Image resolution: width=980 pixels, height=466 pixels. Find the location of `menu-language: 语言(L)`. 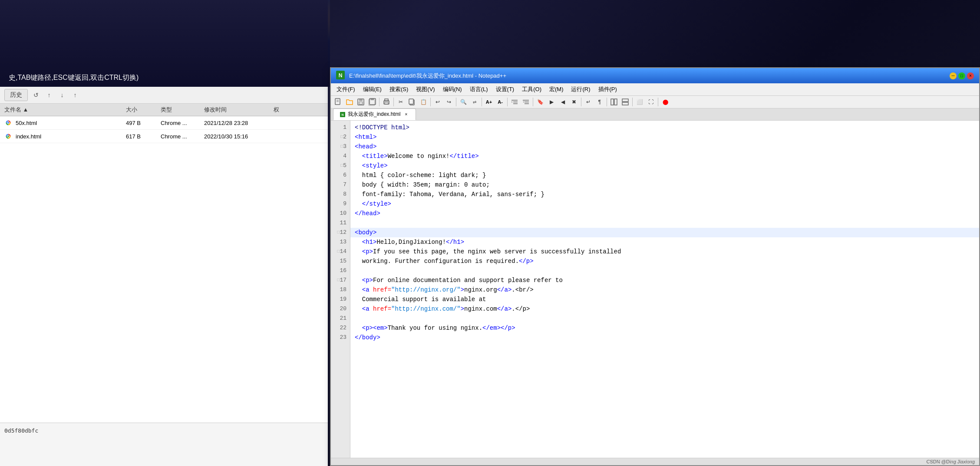

menu-language: 语言(L) is located at coordinates (479, 89).